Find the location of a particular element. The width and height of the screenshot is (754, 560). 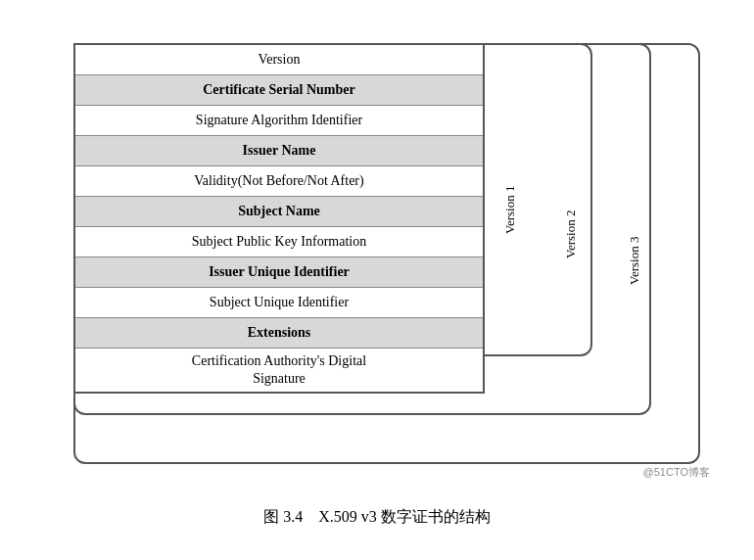

field-version: Version is located at coordinates (279, 61).